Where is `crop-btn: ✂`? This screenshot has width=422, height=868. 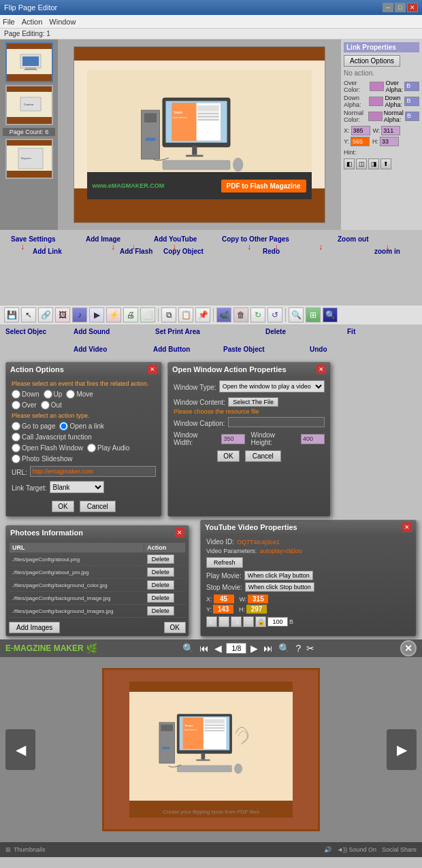 crop-btn: ✂ is located at coordinates (310, 648).